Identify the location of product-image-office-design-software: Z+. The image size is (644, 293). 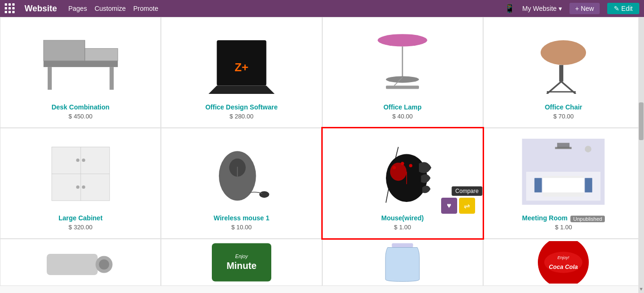
(242, 61).